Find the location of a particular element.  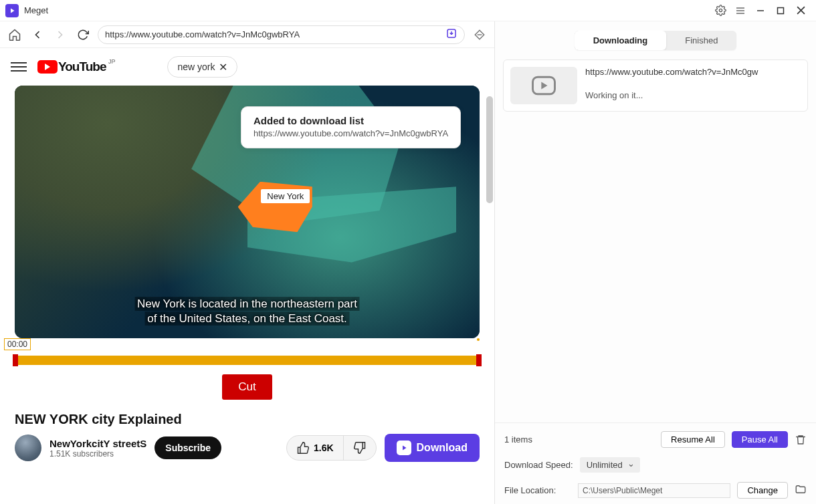

close-button is located at coordinates (801, 11).